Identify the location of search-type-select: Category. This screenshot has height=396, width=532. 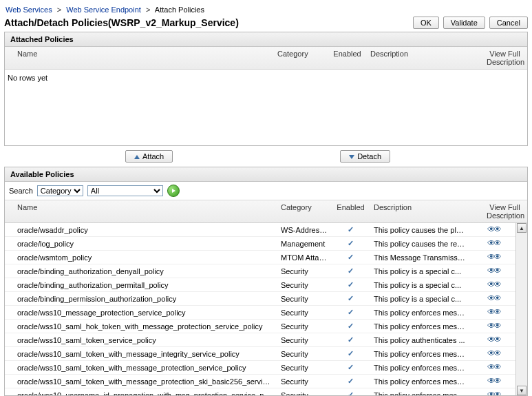
(61, 191).